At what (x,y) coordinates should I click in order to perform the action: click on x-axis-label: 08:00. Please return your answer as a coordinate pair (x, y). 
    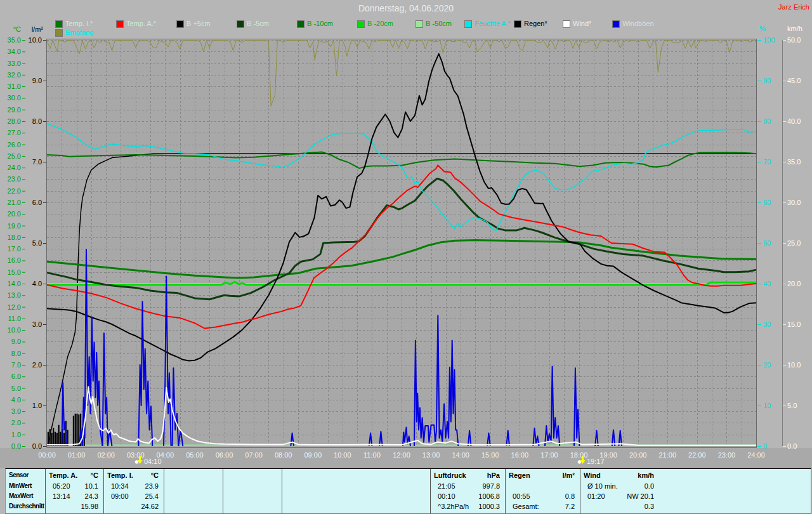
    Looking at the image, I should click on (284, 455).